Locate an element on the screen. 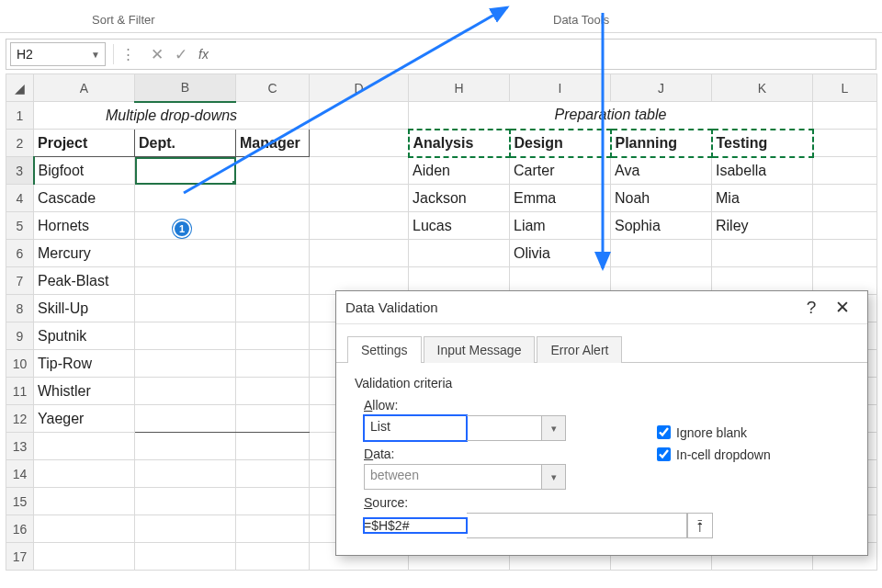  ribbon-group-sortfilter: Sort & Filter is located at coordinates (123, 20).